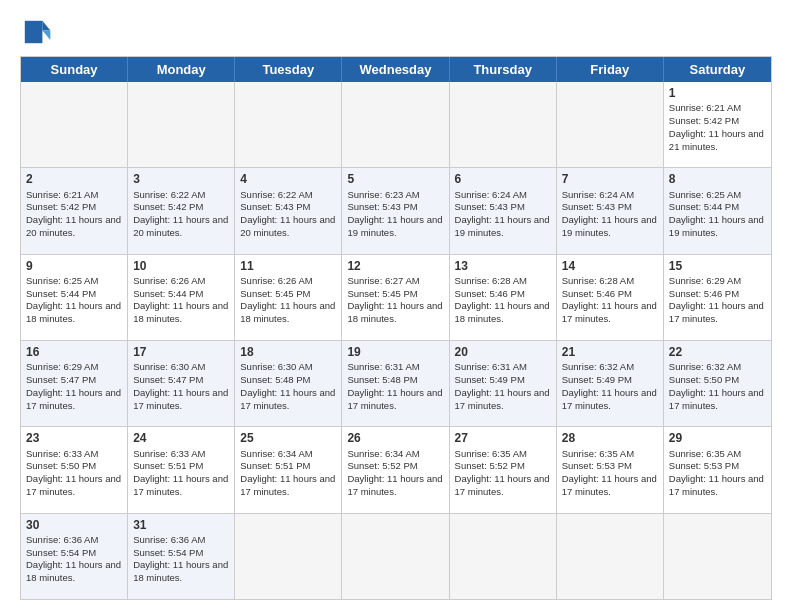  I want to click on calendar-week-2: 2Sunrise: 6:21 AMSunset: 5:42 PMDaylight…, so click(396, 210).